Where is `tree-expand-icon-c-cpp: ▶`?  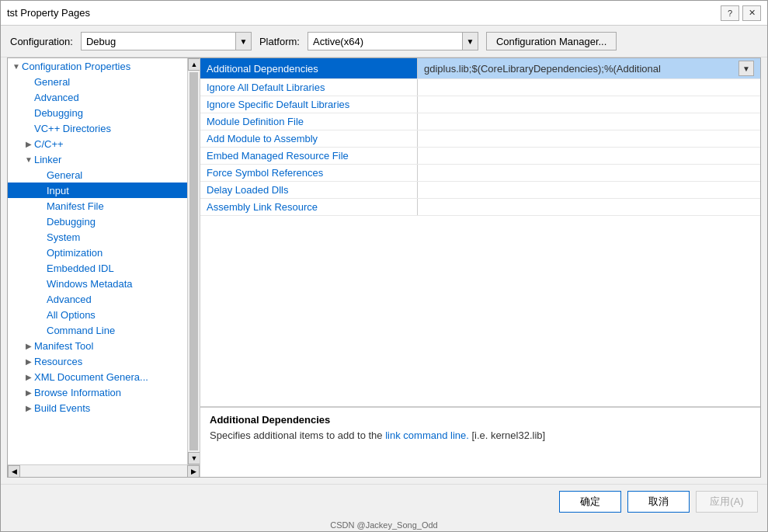
tree-expand-icon-c-cpp: ▶ is located at coordinates (29, 144).